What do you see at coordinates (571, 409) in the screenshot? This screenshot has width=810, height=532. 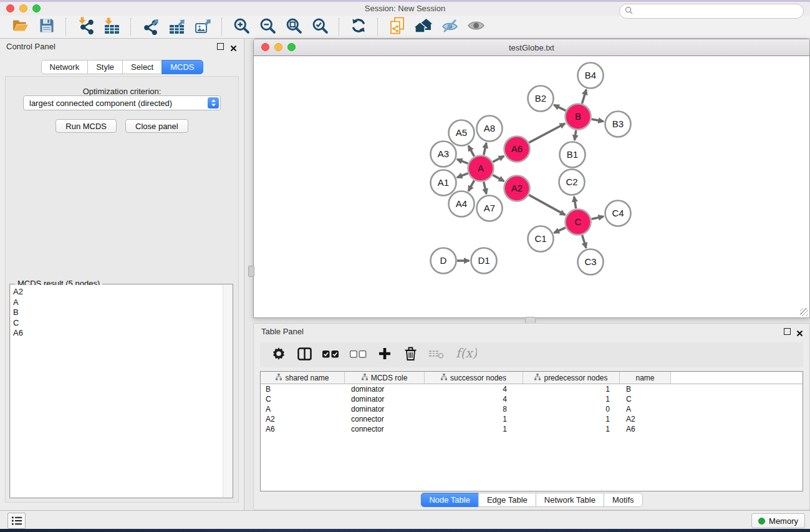 I see `cell-predecessor-nodes: 0` at bounding box center [571, 409].